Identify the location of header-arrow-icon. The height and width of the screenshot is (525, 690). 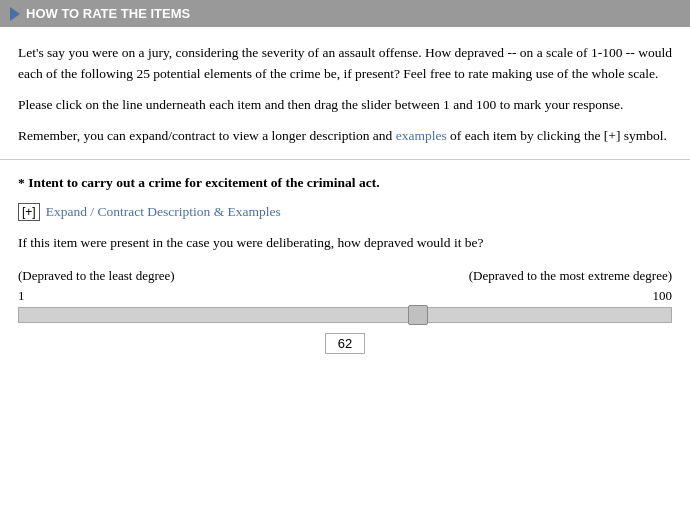
(15, 14).